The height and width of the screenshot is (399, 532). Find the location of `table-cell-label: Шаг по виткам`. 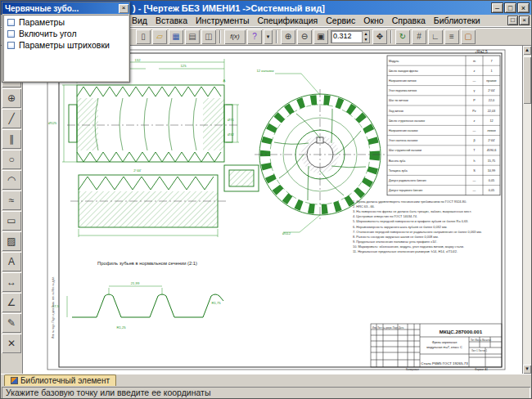

table-cell-label: Шаг по виткам is located at coordinates (399, 101).